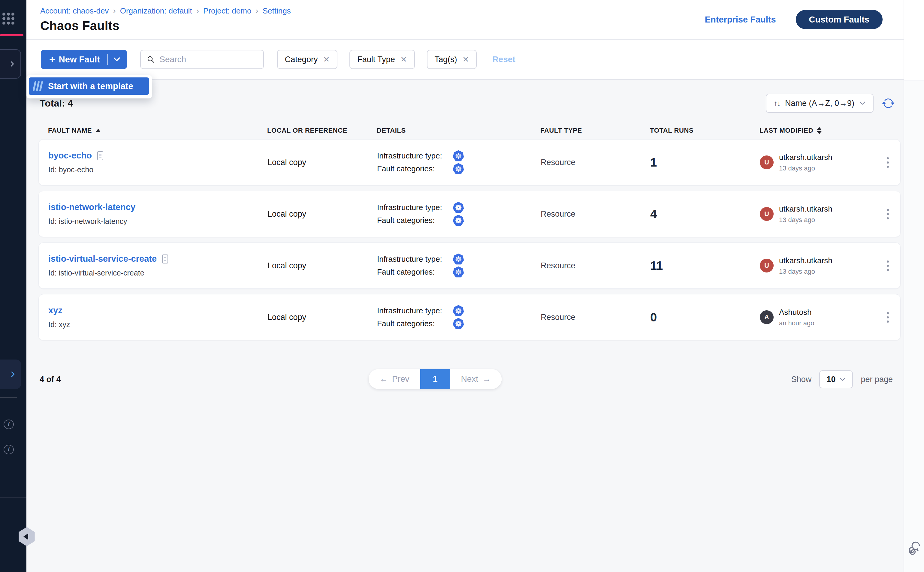  Describe the element at coordinates (786, 131) in the screenshot. I see `column-label: LAST MODIFIED` at that location.